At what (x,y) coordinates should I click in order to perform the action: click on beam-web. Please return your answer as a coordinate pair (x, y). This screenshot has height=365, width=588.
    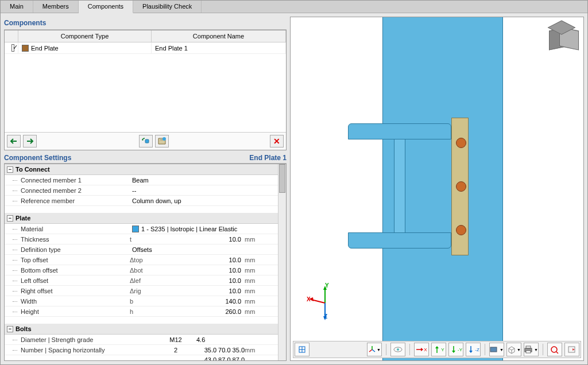
    Looking at the image, I should click on (400, 187).